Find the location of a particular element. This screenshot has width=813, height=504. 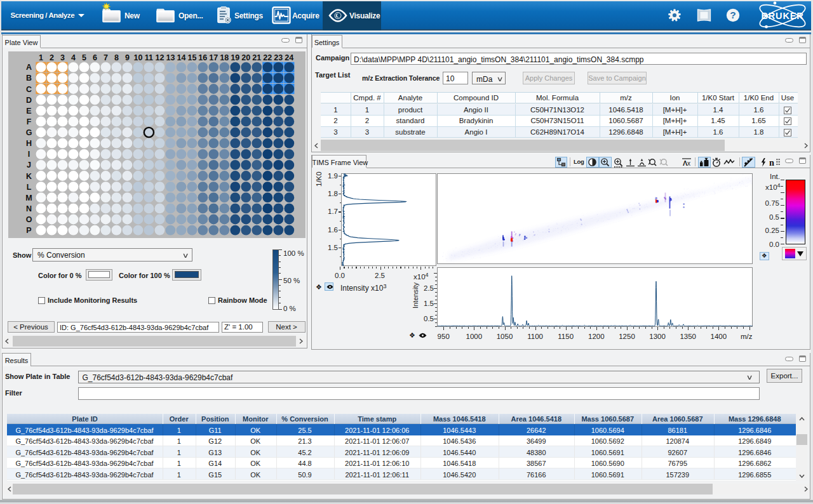

svg-text: 13 is located at coordinates (170, 58).